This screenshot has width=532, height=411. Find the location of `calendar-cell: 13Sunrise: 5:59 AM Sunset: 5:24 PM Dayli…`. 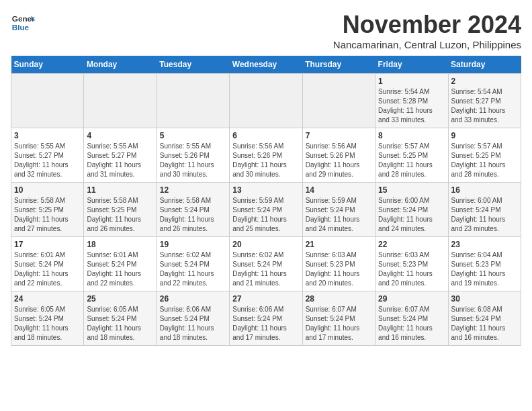

calendar-cell: 13Sunrise: 5:59 AM Sunset: 5:24 PM Dayli… is located at coordinates (266, 210).